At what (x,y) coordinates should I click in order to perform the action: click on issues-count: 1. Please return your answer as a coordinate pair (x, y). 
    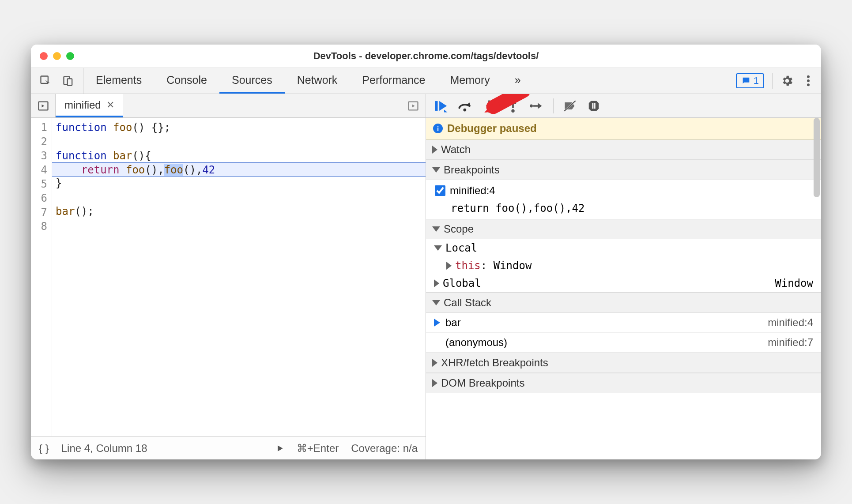
    Looking at the image, I should click on (756, 81).